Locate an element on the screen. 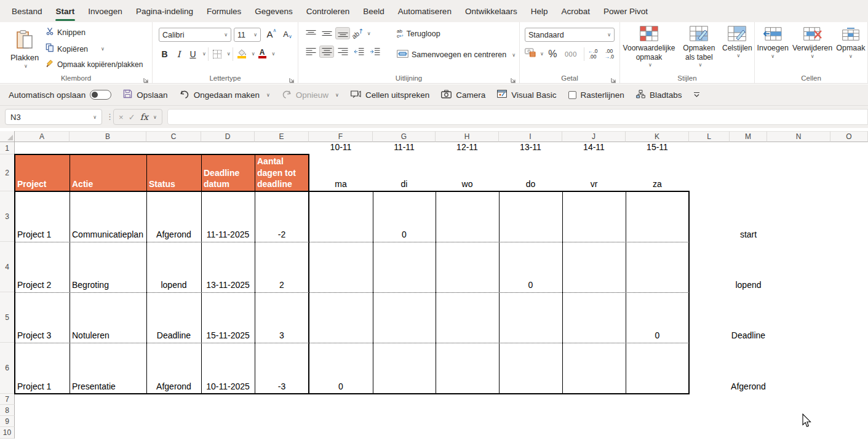 The height and width of the screenshot is (443, 868). row-header-8: 8 is located at coordinates (7, 410).